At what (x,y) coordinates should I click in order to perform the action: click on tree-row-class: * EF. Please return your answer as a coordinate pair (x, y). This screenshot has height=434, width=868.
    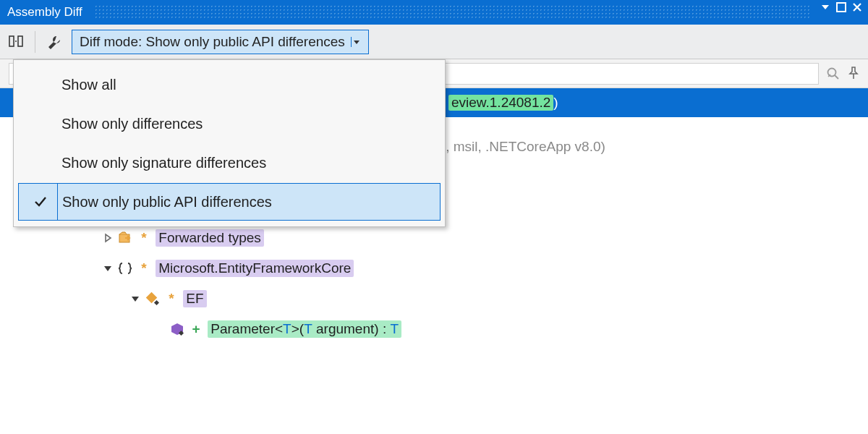
    Looking at the image, I should click on (434, 299).